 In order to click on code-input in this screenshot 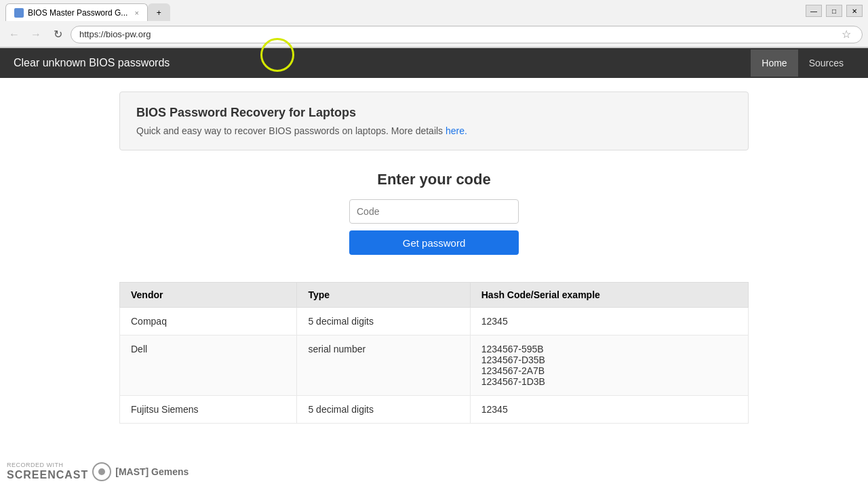, I will do `click(434, 211)`.